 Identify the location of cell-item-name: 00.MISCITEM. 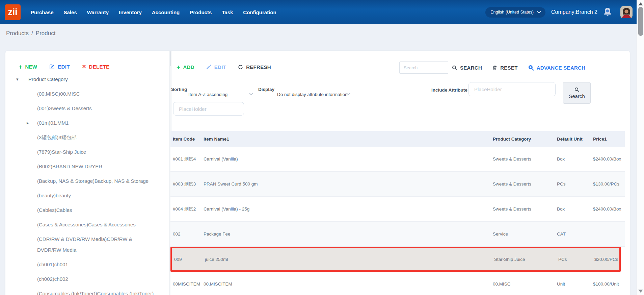
(348, 284).